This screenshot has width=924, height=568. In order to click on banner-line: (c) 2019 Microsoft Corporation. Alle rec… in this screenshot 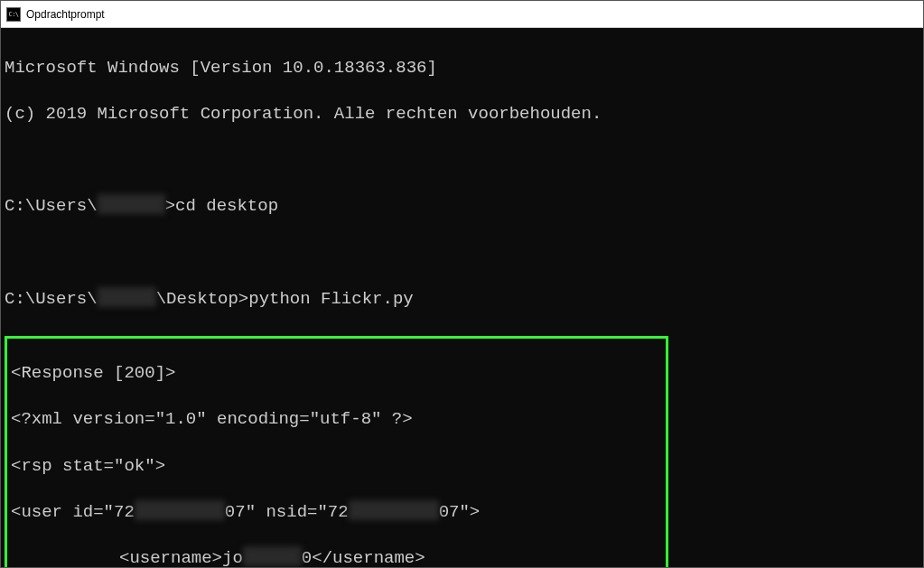, I will do `click(462, 115)`.